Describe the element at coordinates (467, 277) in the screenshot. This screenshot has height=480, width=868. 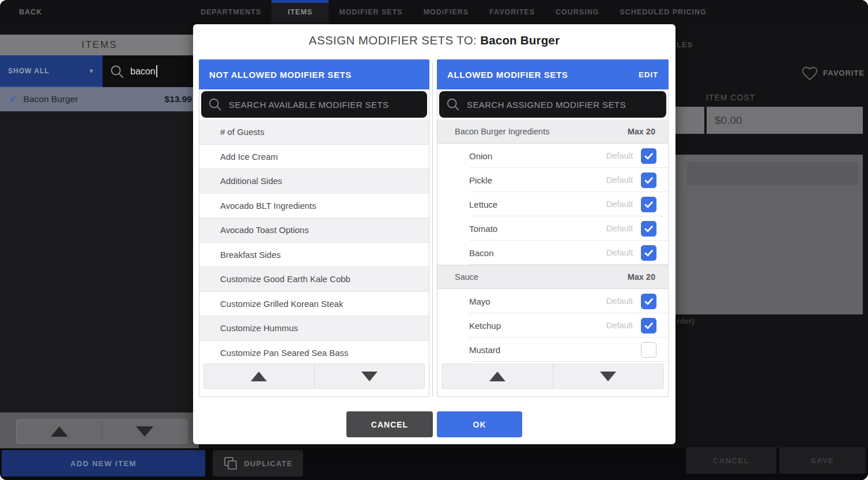
I see `group-name: Sauce` at that location.